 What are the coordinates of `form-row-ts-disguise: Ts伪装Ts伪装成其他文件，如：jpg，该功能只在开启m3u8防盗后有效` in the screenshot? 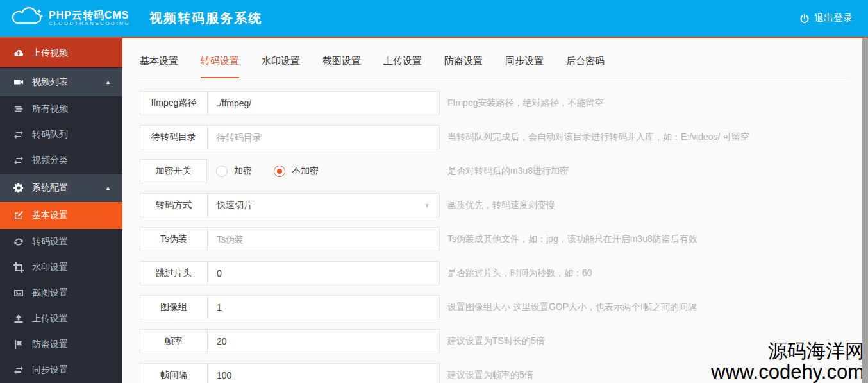 It's located at (504, 239).